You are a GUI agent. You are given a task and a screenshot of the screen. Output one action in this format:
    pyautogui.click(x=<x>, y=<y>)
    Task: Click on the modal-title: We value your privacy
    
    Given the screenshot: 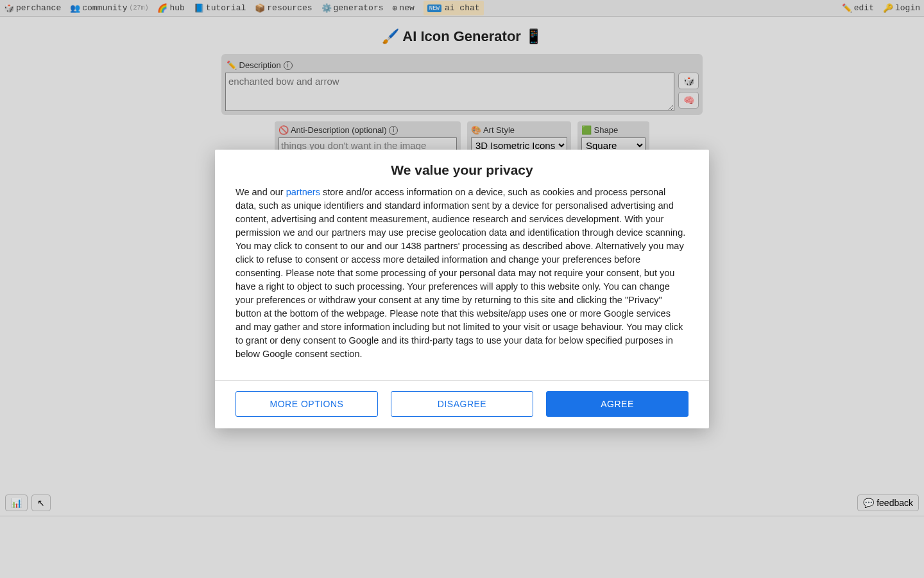 What is the action you would take?
    pyautogui.click(x=462, y=168)
    